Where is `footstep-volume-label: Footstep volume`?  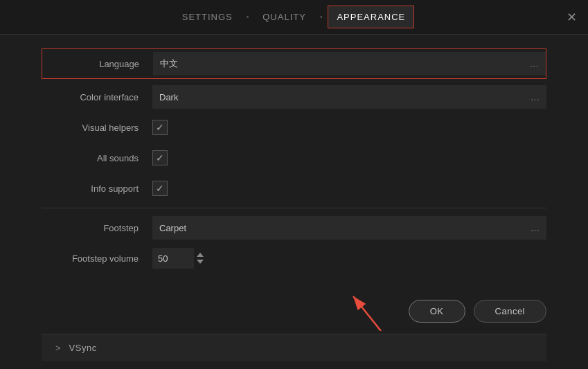
footstep-volume-label: Footstep volume is located at coordinates (97, 259).